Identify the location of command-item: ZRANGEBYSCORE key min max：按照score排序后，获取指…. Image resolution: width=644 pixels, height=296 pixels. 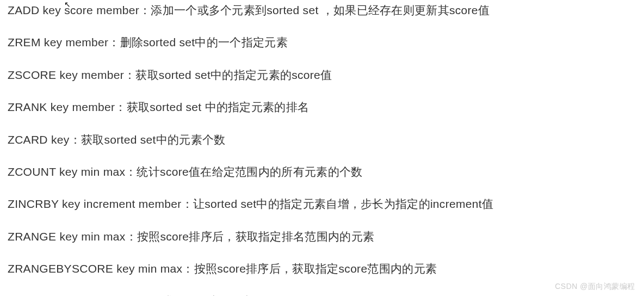
(322, 269).